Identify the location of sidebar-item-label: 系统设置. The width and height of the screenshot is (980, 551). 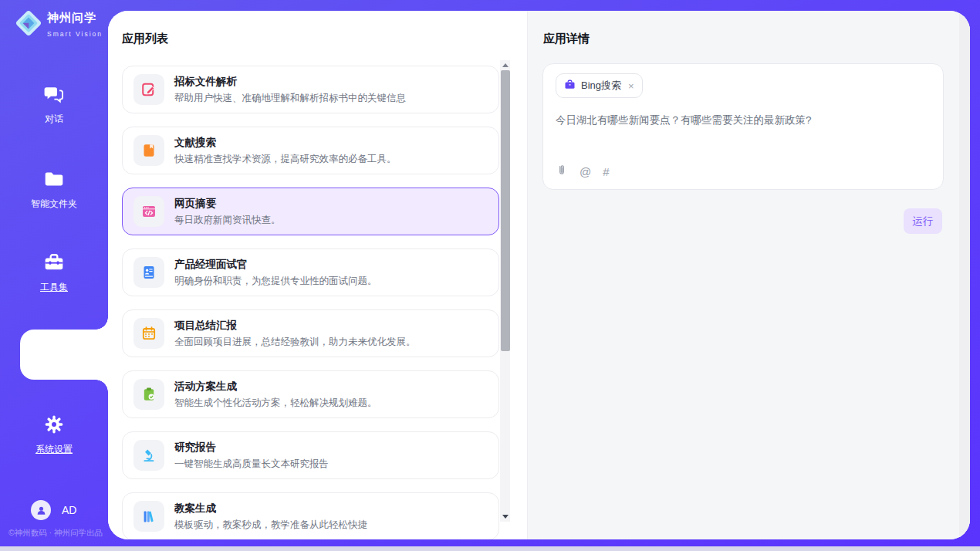
(54, 449).